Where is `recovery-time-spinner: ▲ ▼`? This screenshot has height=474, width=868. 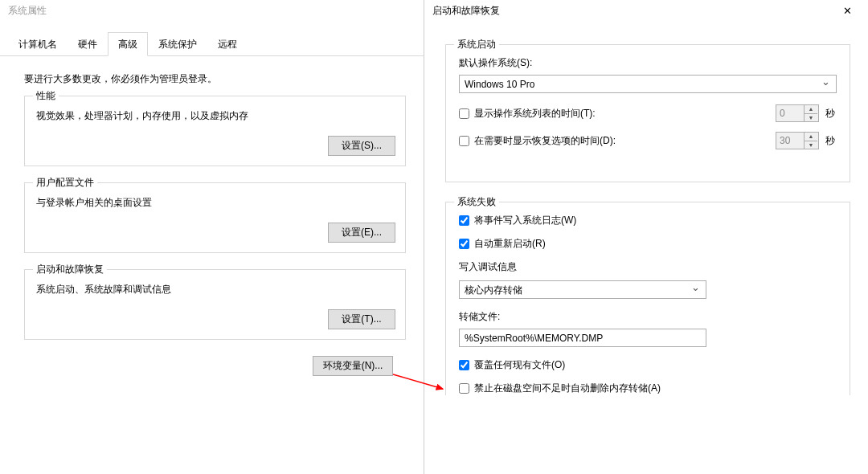
recovery-time-spinner: ▲ ▼ is located at coordinates (797, 141).